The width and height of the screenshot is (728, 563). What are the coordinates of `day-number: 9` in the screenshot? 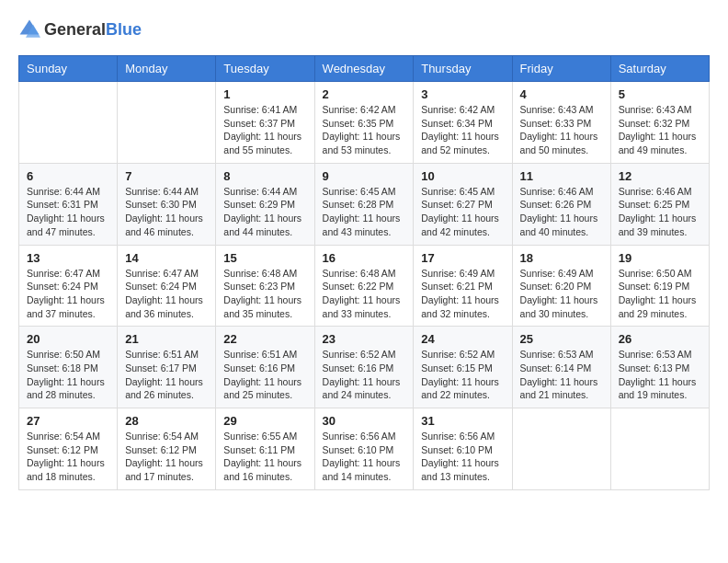 It's located at (364, 177).